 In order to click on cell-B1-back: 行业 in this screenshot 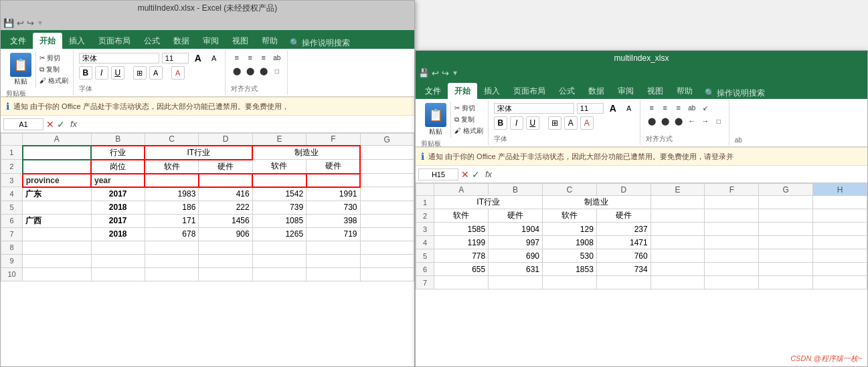, I will do `click(118, 152)`.